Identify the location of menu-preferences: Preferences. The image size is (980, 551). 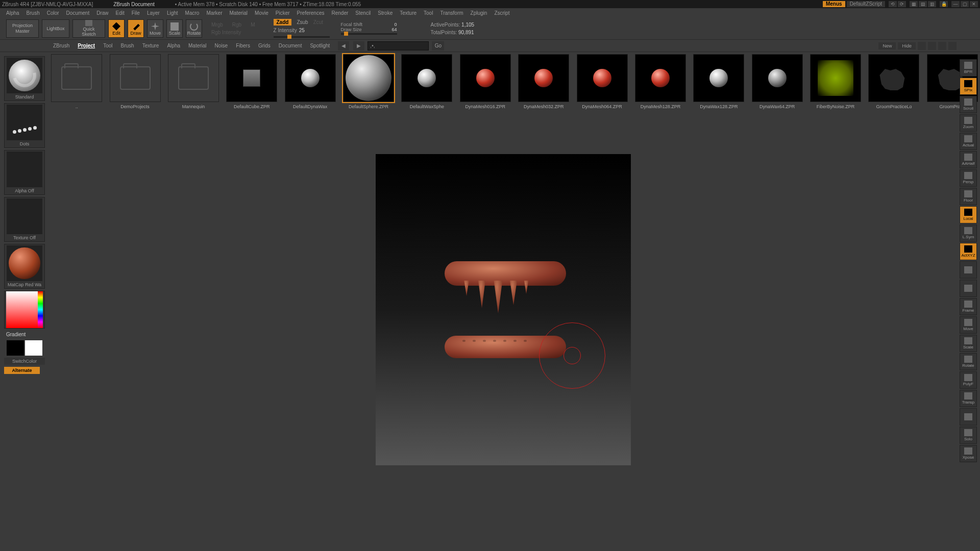
(311, 13).